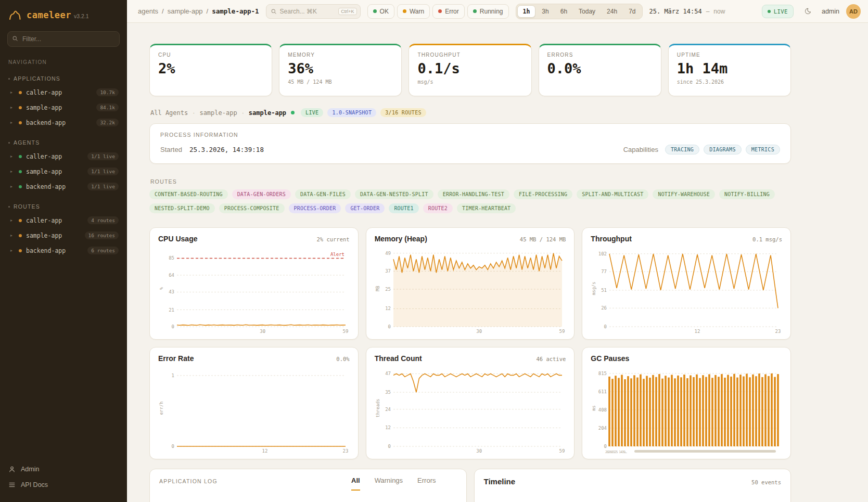  What do you see at coordinates (252, 208) in the screenshot?
I see `route-pill: PROCESS-COMPOSITE` at bounding box center [252, 208].